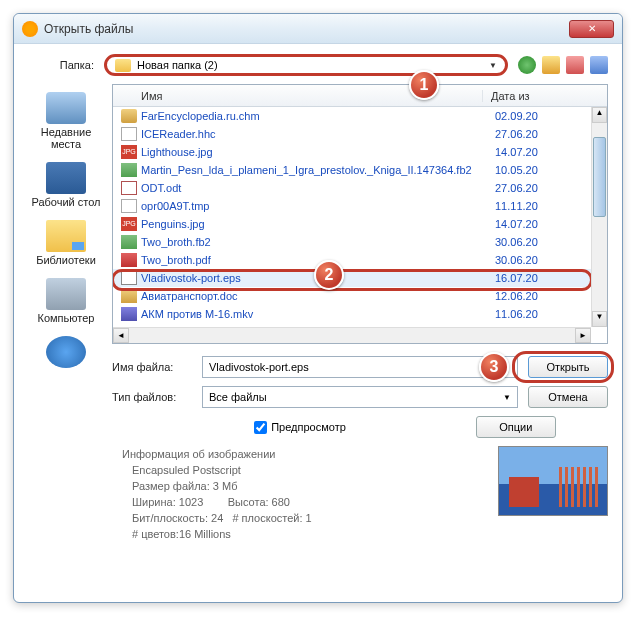 This screenshot has height=617, width=635. What do you see at coordinates (360, 397) in the screenshot?
I see `filetype-combobox: Все файлы▼` at bounding box center [360, 397].